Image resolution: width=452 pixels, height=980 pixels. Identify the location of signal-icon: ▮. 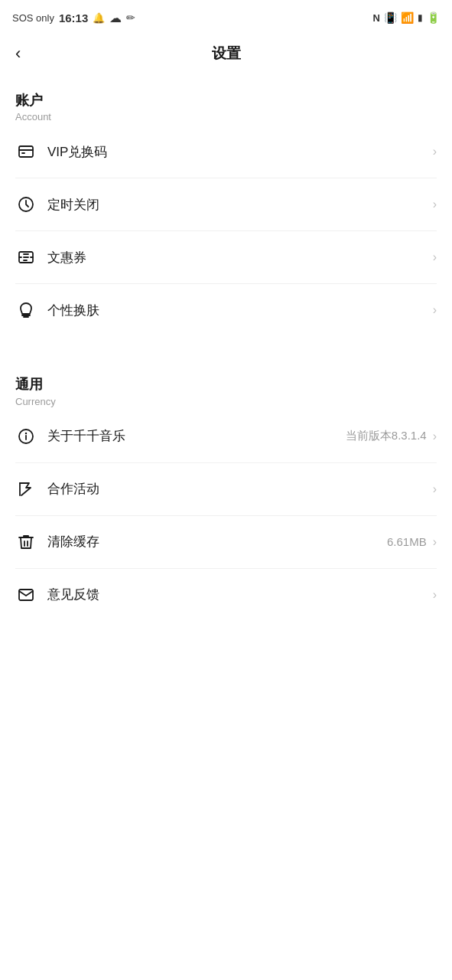
(421, 18).